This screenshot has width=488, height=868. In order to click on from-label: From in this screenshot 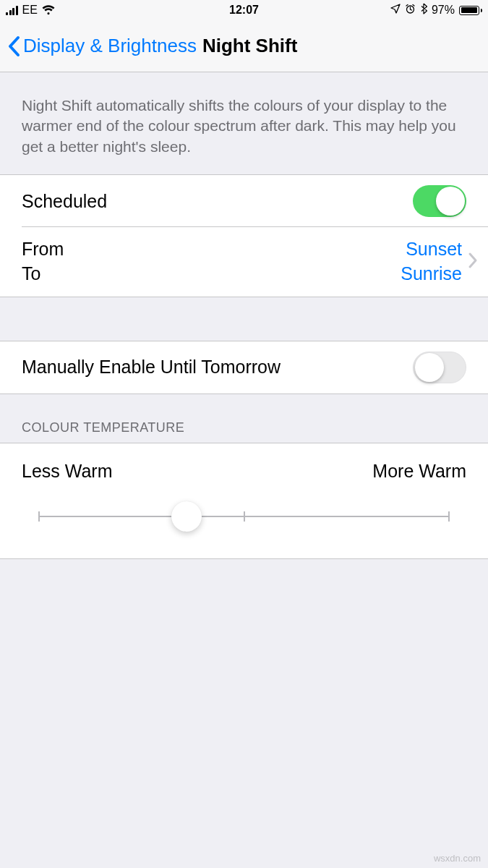, I will do `click(211, 250)`.